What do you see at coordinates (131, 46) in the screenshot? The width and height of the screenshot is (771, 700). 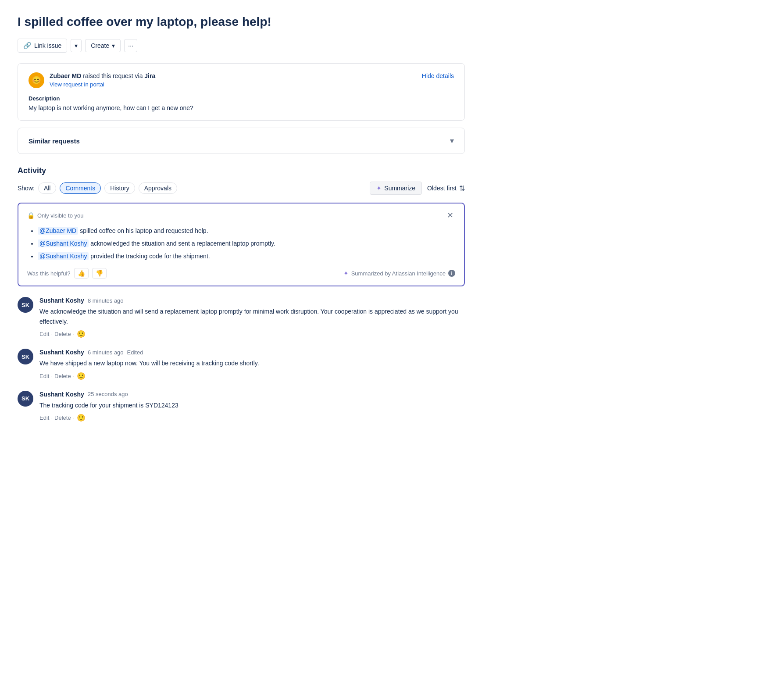 I see `more-options-button: ···` at bounding box center [131, 46].